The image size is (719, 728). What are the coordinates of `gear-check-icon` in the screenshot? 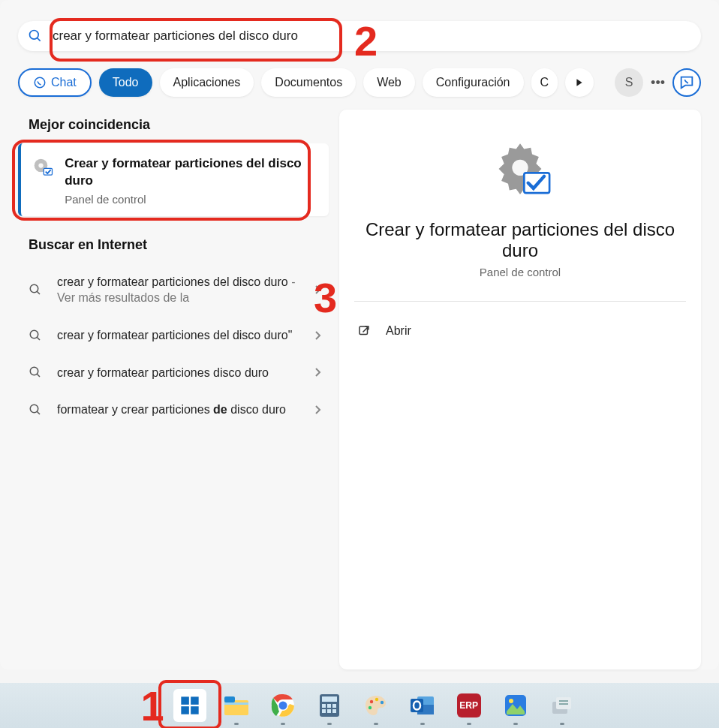 It's located at (43, 167).